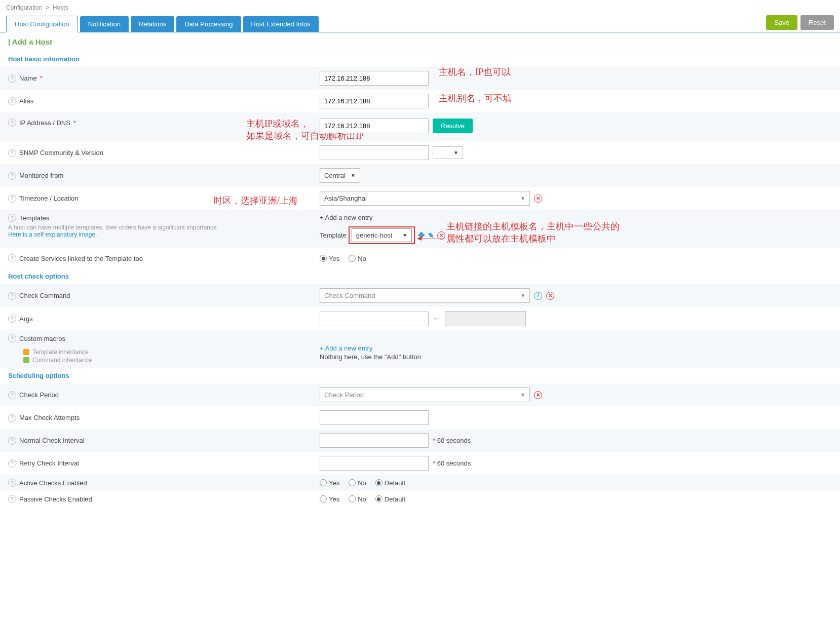 This screenshot has width=840, height=620. I want to click on label-custom-macros: Custom macros, so click(43, 338).